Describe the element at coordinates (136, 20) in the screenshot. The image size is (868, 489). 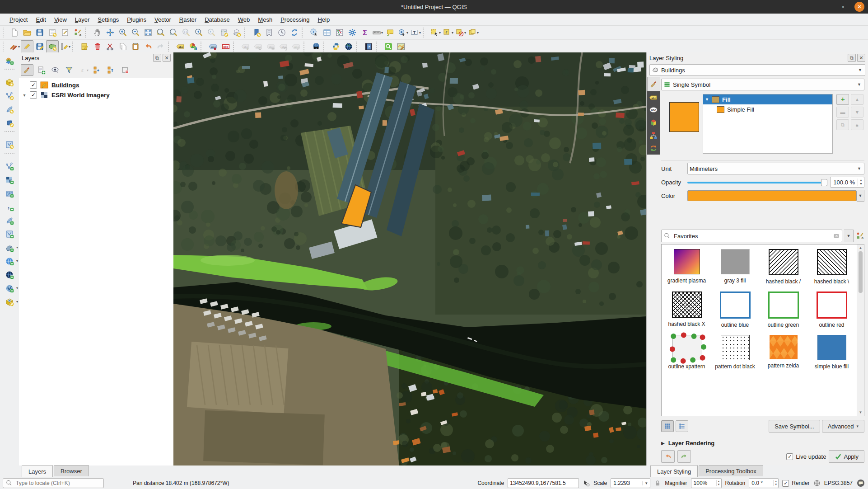
I see `menu-plugins: Plugins` at that location.